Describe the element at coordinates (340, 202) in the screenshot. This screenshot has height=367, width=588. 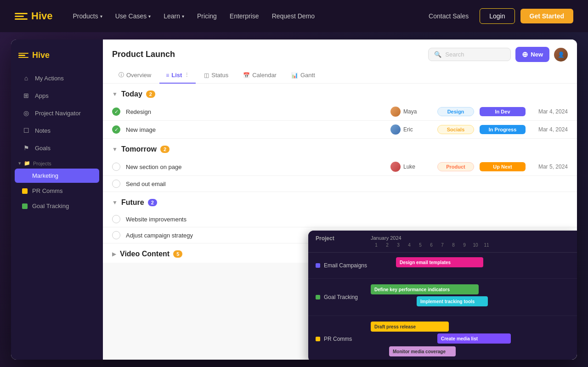
I see `section-future-header: ▼ Future 2` at that location.